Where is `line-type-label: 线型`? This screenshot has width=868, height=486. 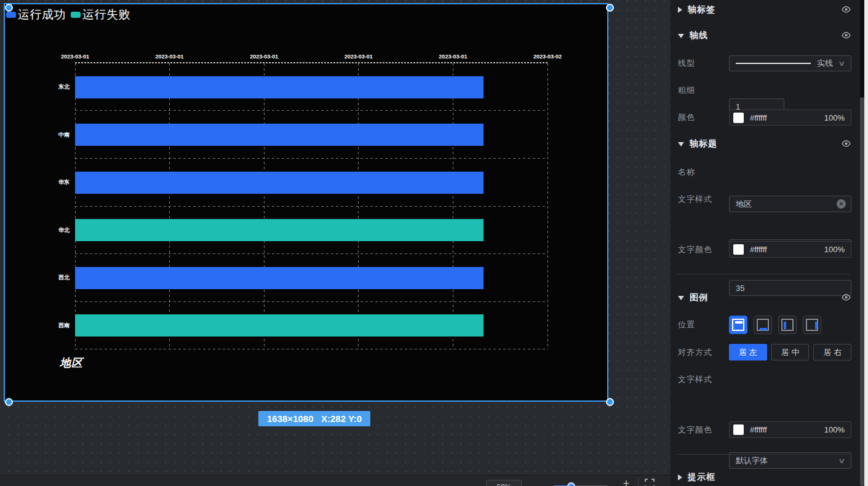
line-type-label: 线型 is located at coordinates (687, 63).